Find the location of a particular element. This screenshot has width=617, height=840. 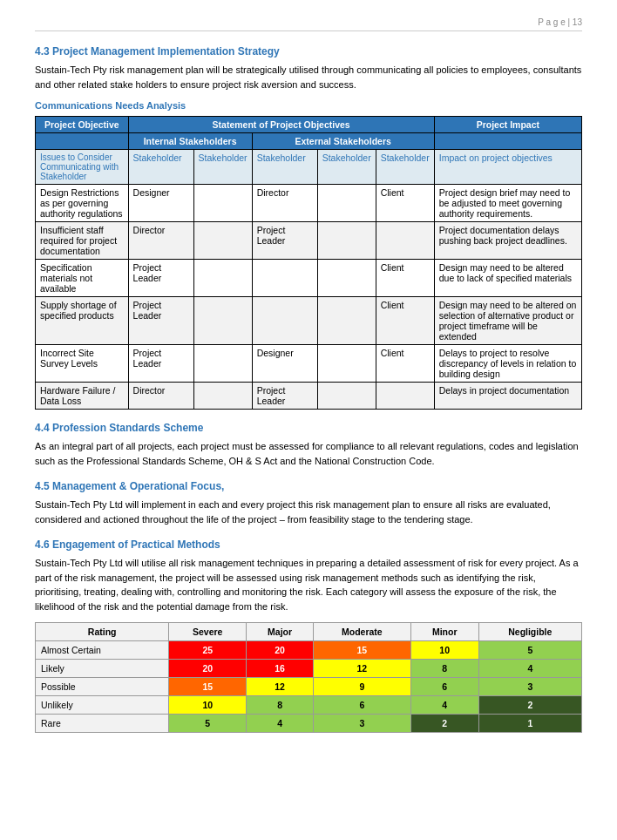

matrix-col-header: Minor is located at coordinates (444, 633).